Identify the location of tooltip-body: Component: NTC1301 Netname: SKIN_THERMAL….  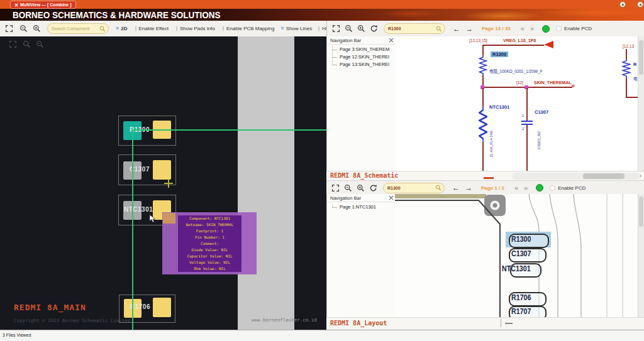
(210, 244).